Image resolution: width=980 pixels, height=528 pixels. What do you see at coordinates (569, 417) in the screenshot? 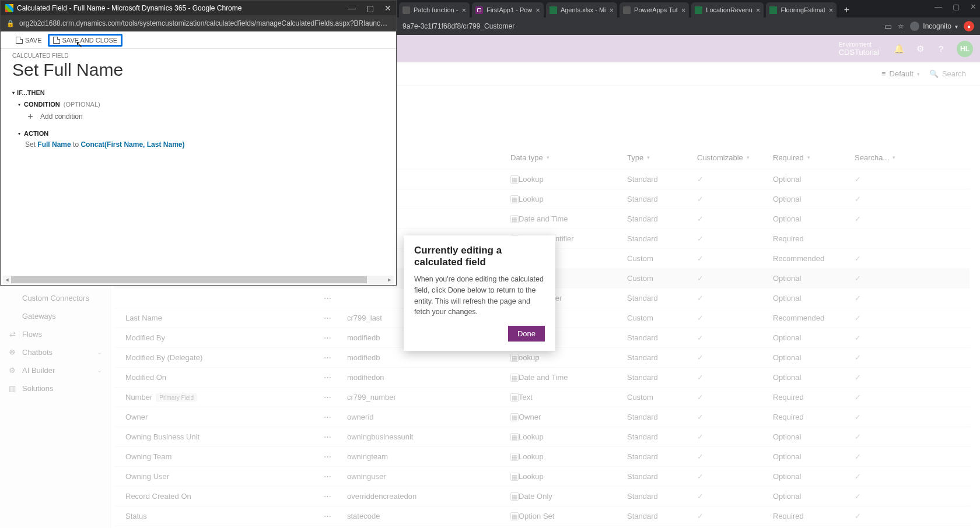
I see `field-datatype: ▦Owner` at bounding box center [569, 417].